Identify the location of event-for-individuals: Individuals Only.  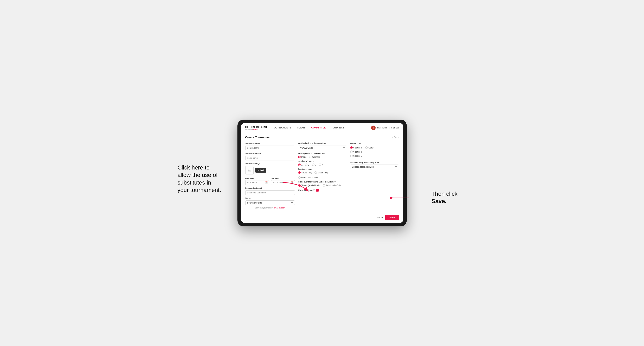
(332, 185).